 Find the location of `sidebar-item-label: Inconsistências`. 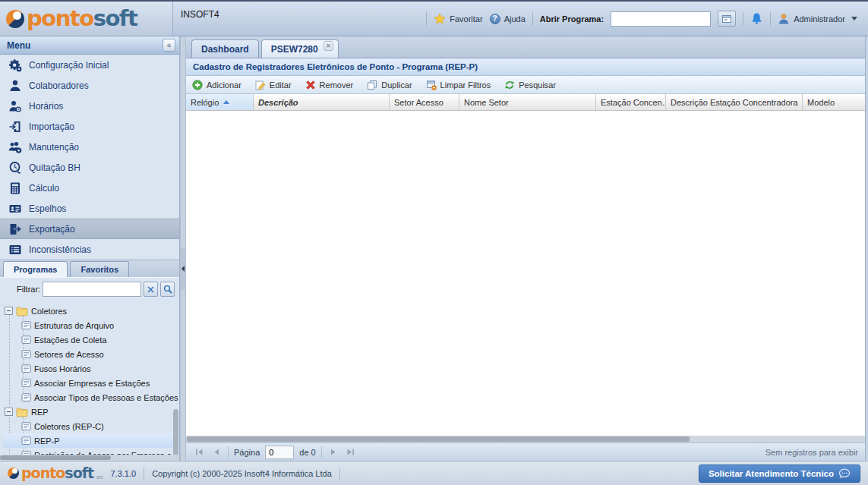

sidebar-item-label: Inconsistências is located at coordinates (60, 250).